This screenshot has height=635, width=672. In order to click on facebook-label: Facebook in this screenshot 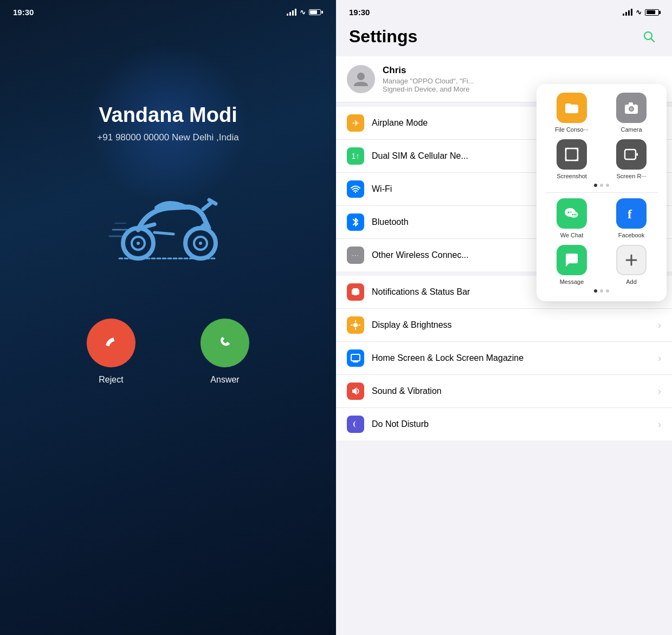, I will do `click(631, 235)`.